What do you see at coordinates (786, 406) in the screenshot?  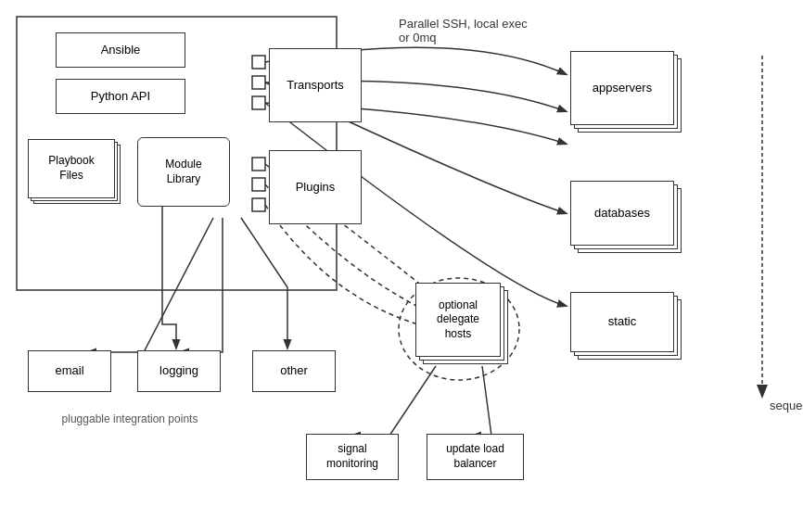 I see `sequencing-label: sequencing` at bounding box center [786, 406].